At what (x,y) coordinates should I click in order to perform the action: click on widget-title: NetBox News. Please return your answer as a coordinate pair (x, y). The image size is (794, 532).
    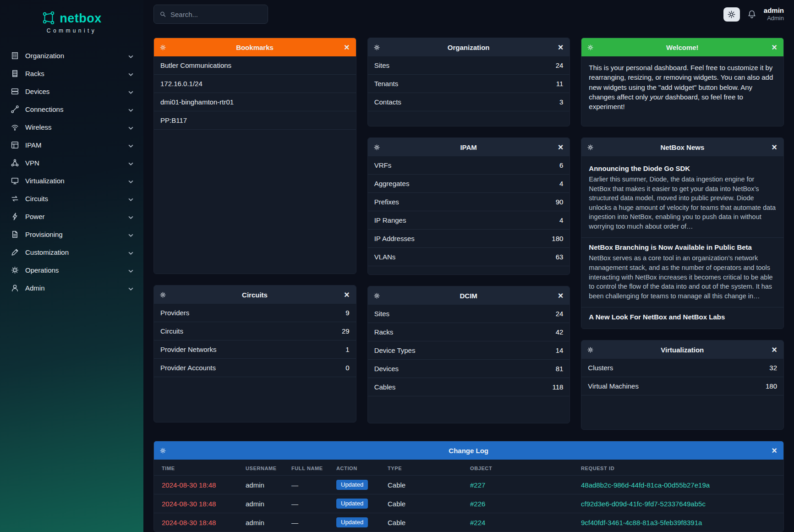
    Looking at the image, I should click on (682, 148).